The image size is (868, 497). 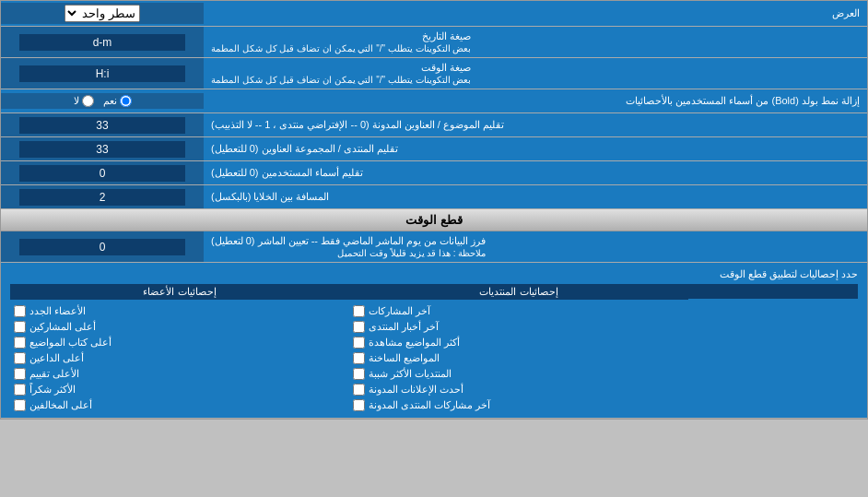 I want to click on cutoff-section-header: قطع الوقت, so click(x=434, y=220).